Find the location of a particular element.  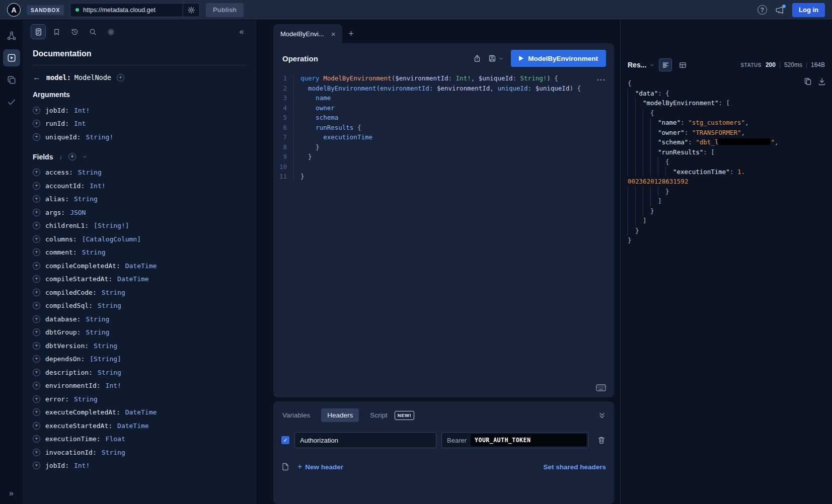

graphql-code: 1query ModelByEnvironment($environmentId… is located at coordinates (444, 128).